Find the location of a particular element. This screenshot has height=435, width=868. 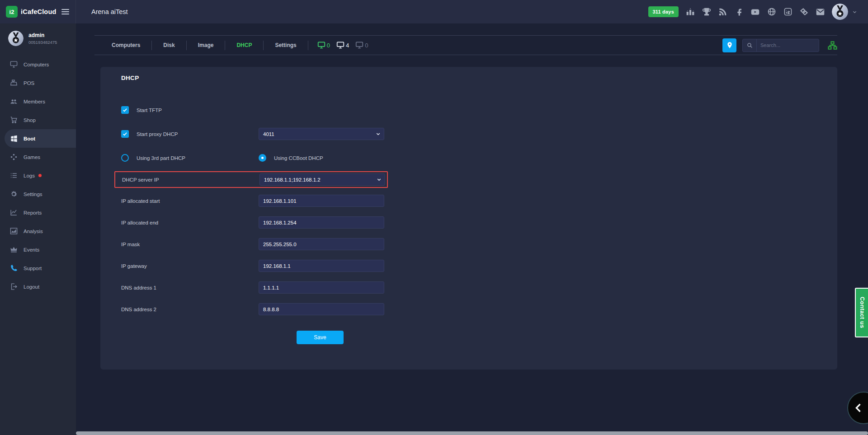

third-party-dhcp-radio is located at coordinates (125, 158).